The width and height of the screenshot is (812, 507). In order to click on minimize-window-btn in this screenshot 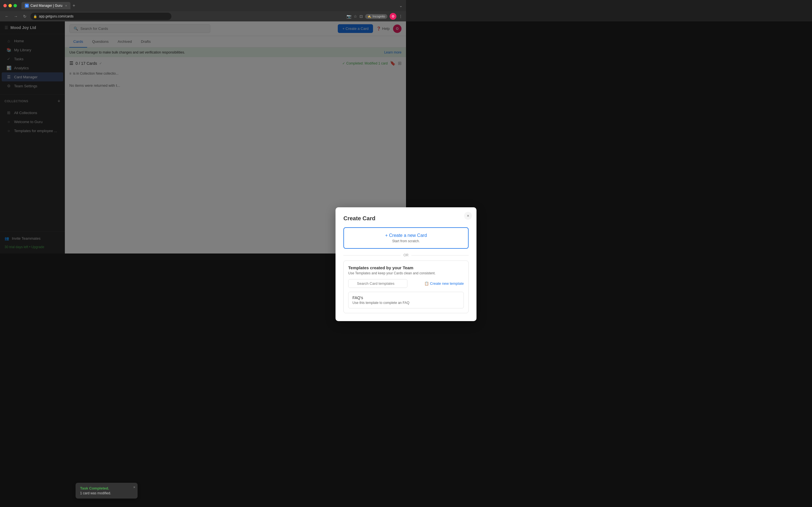, I will do `click(10, 6)`.